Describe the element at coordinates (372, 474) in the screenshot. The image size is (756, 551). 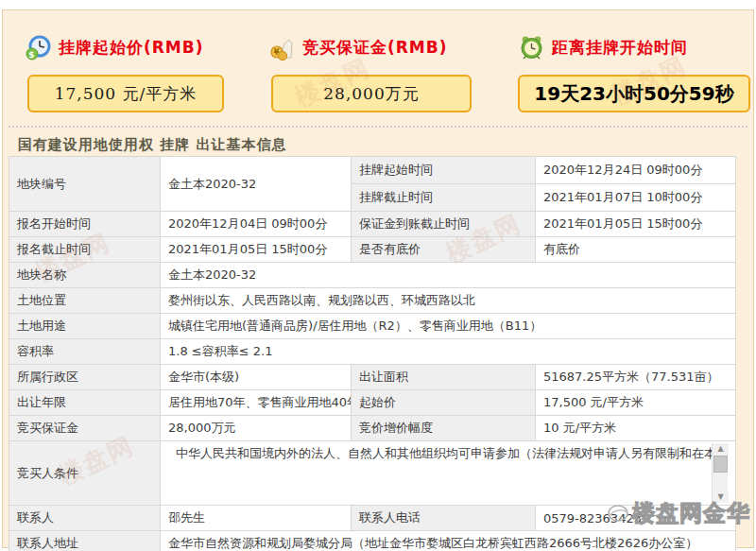
I see `table-row: 竞买人条件 中华人民共和国境内外的法人、自然人和其他组织均可申请参加（法律法规对…` at that location.